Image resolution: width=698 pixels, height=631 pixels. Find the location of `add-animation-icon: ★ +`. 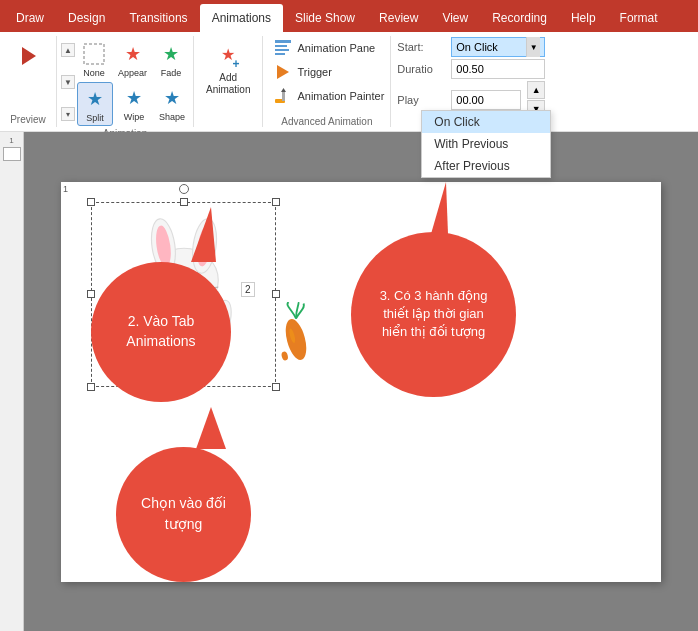

add-animation-icon: ★ + is located at coordinates (228, 56).